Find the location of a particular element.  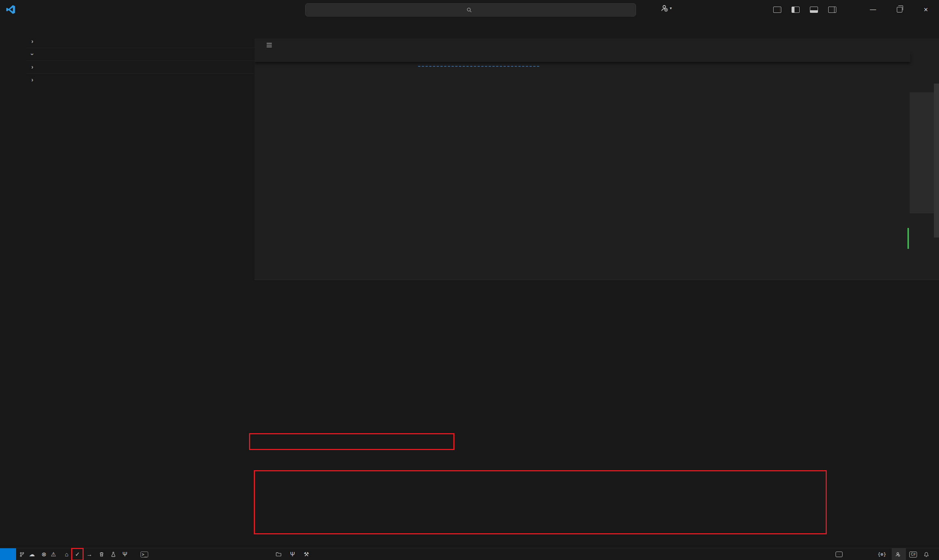

panel-tab-bar is located at coordinates (597, 288).